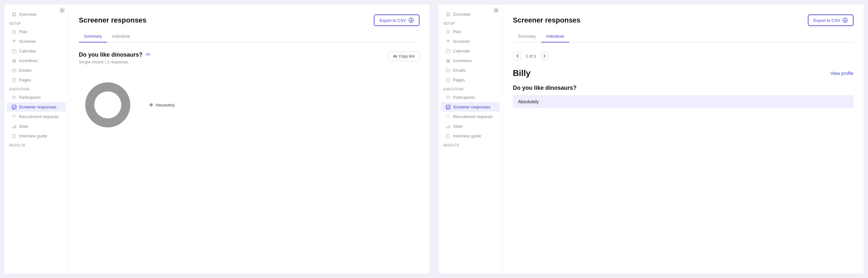 Image resolution: width=868 pixels, height=278 pixels. I want to click on sidebar-label-pages: Pages, so click(25, 80).